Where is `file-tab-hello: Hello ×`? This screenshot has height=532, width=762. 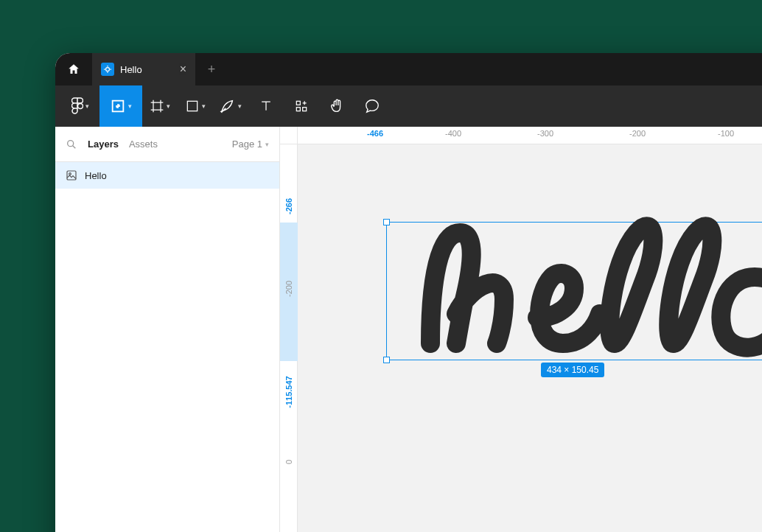 file-tab-hello: Hello × is located at coordinates (144, 69).